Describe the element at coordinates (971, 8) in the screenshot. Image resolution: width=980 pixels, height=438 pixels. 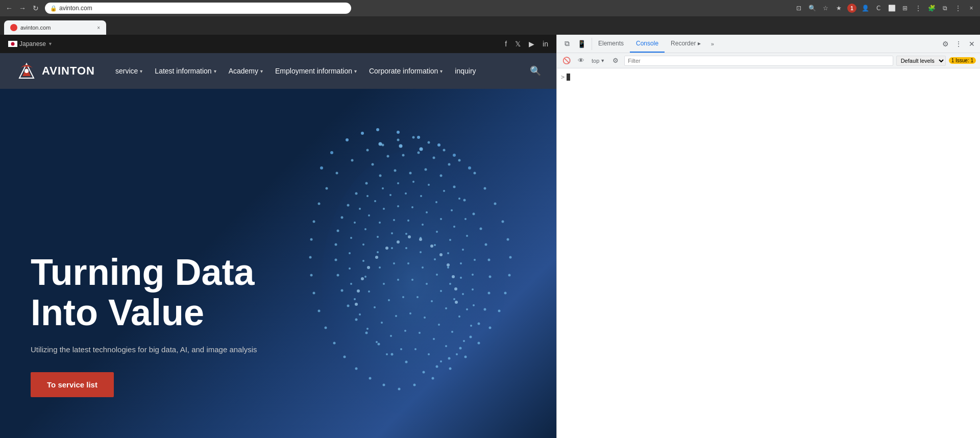
I see `close-icon: ×` at that location.